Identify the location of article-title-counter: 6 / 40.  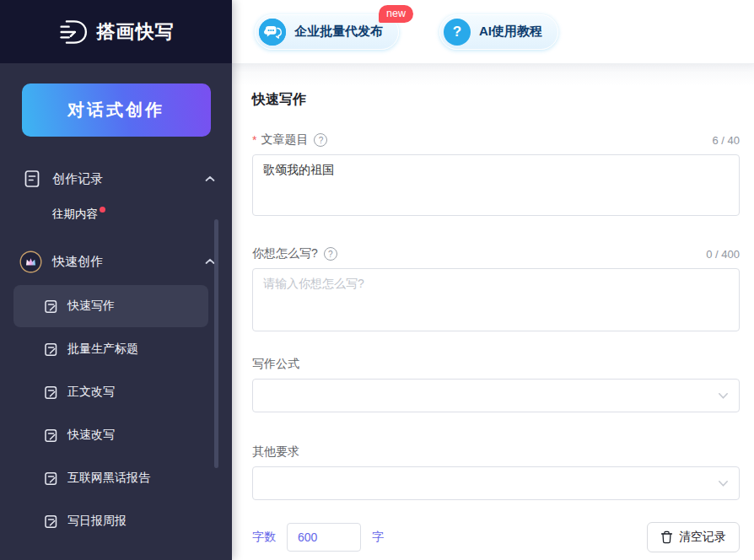
(725, 140).